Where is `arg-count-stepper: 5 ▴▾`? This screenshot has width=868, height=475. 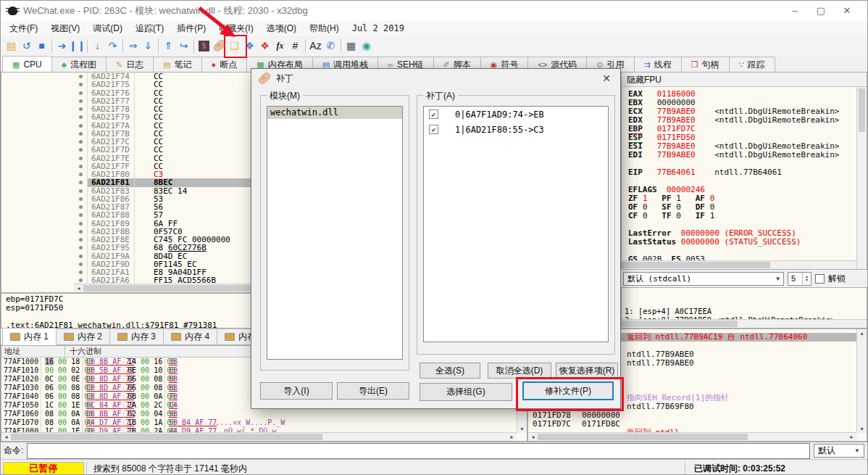 arg-count-stepper: 5 ▴▾ is located at coordinates (800, 278).